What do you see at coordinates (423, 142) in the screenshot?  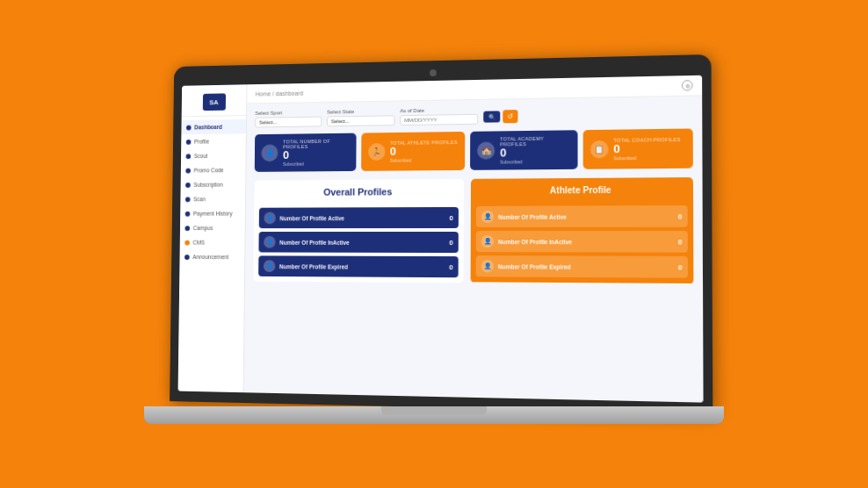 I see `athlete-profiles-title: TOTAL ATHLETE PROFILES` at bounding box center [423, 142].